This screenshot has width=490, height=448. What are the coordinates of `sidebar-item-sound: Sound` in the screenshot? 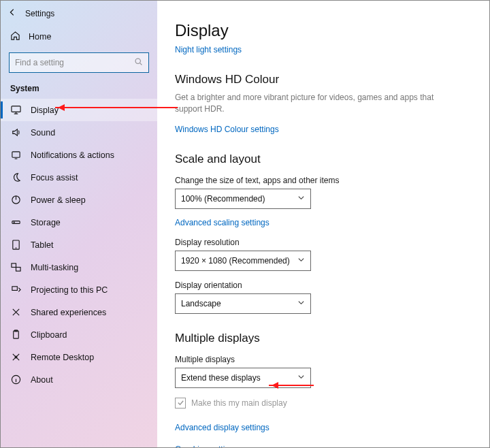 It's located at (79, 132).